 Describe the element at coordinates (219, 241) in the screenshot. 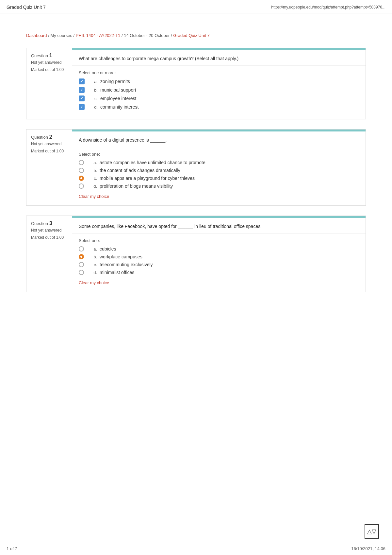

I see `select-label-3: Select one:` at that location.